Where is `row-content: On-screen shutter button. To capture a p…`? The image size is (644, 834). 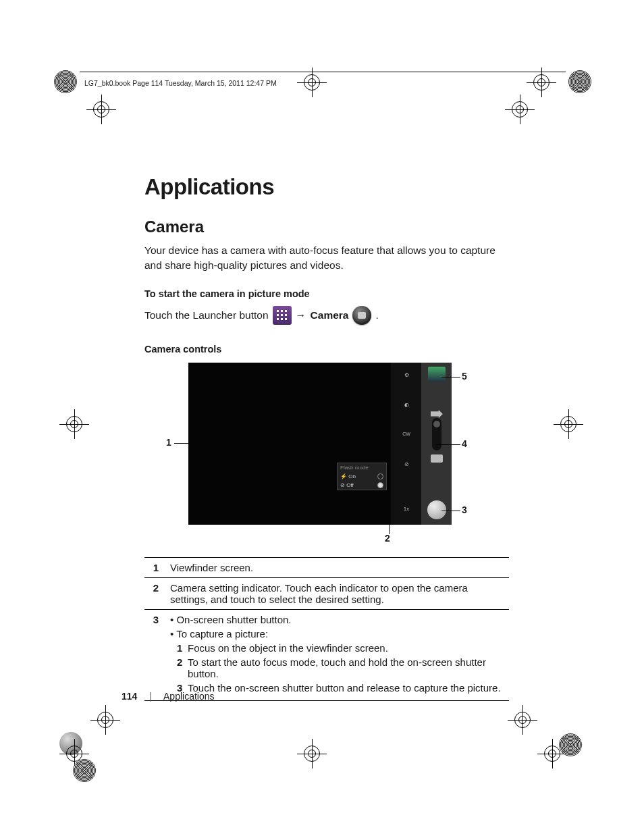
row-content: On-screen shutter button. To capture a p… is located at coordinates (340, 655).